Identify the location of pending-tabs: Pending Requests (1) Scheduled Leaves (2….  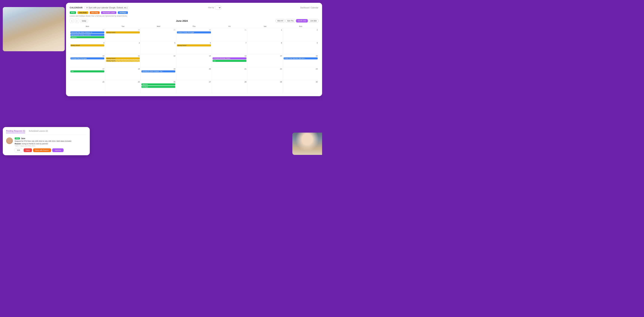
(46, 132).